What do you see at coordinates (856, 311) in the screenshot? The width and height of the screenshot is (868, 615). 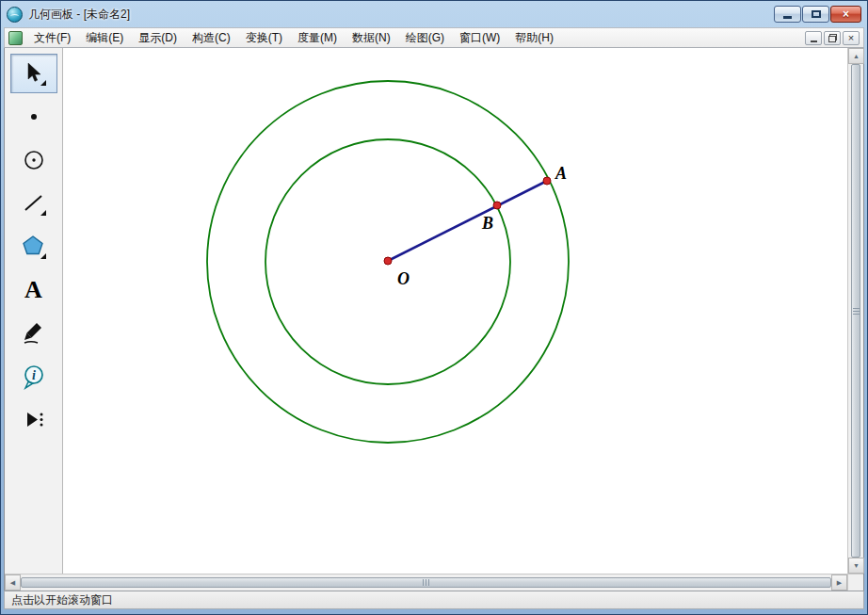 I see `vertical-scroll-track` at bounding box center [856, 311].